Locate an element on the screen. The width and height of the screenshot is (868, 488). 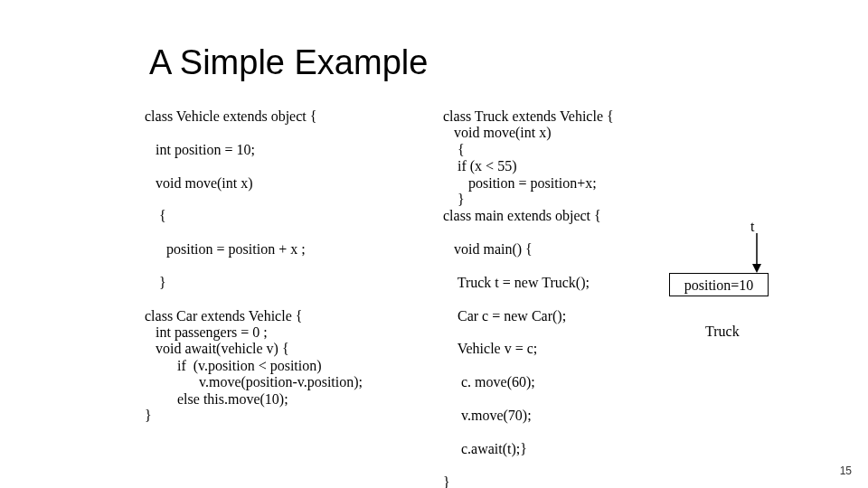
position-box: position=10 is located at coordinates (719, 285).